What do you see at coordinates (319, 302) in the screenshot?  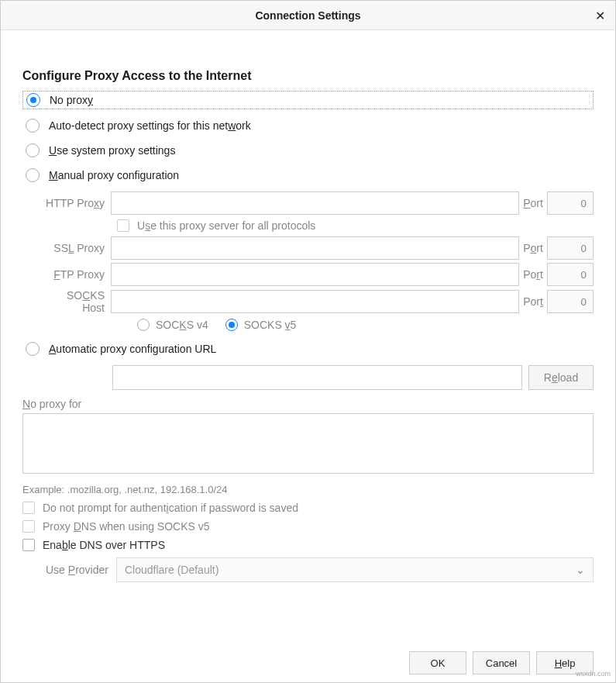 I see `socks-host-row: SOCKS Host Port` at bounding box center [319, 302].